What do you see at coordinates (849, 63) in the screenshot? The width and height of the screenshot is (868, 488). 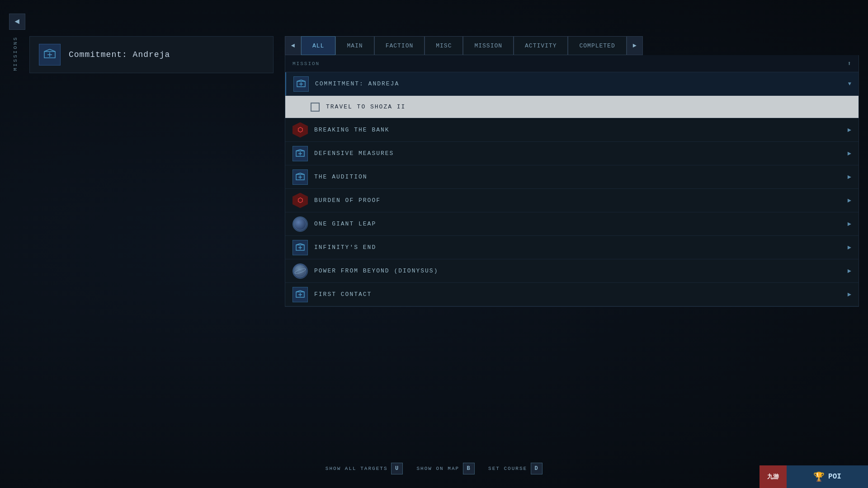 I see `sort-icon: ⬆` at bounding box center [849, 63].